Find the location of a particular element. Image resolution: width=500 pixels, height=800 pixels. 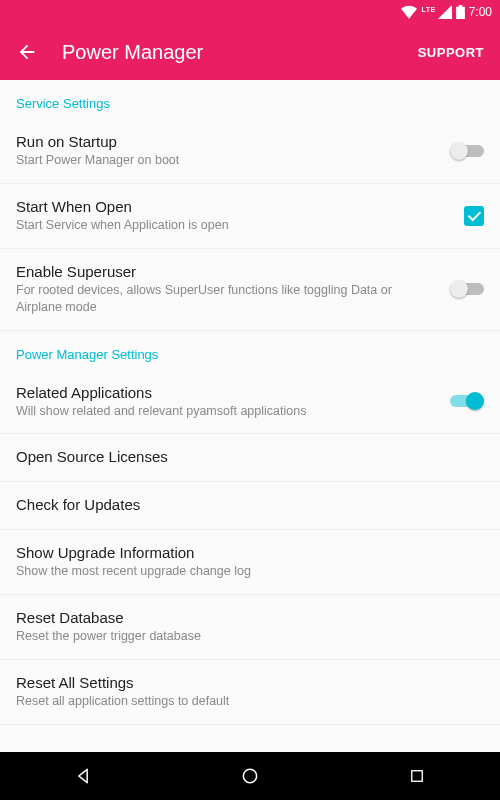

network-lte-label: LTE is located at coordinates (428, 10).